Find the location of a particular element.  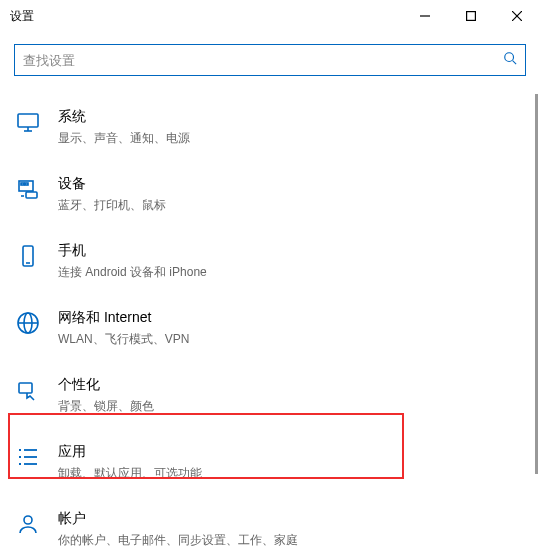

category-phone: 手机 连接 Android 设备和 iPhone is located at coordinates (270, 262).